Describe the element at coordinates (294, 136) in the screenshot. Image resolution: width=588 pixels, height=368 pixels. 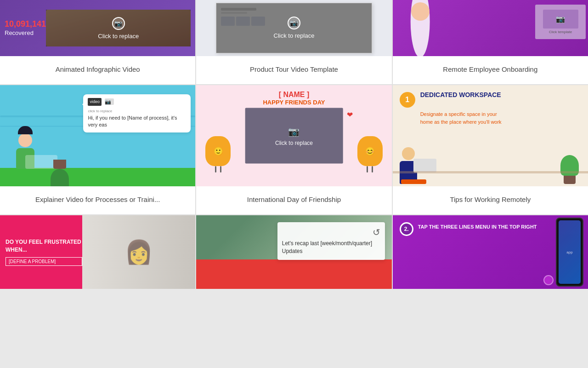
I see `friendship-scene: [ NAME ] HAPPY FRIENDS DAY 🙂 😊` at that location.